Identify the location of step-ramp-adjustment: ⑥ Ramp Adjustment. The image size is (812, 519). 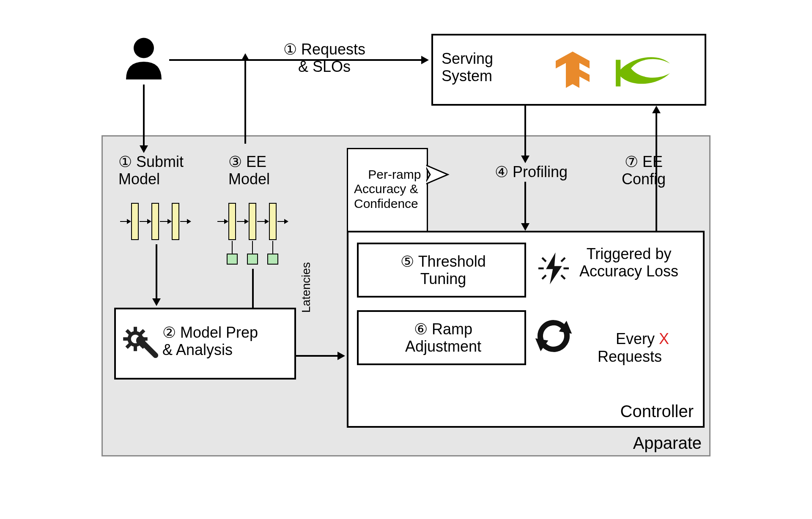
(443, 338).